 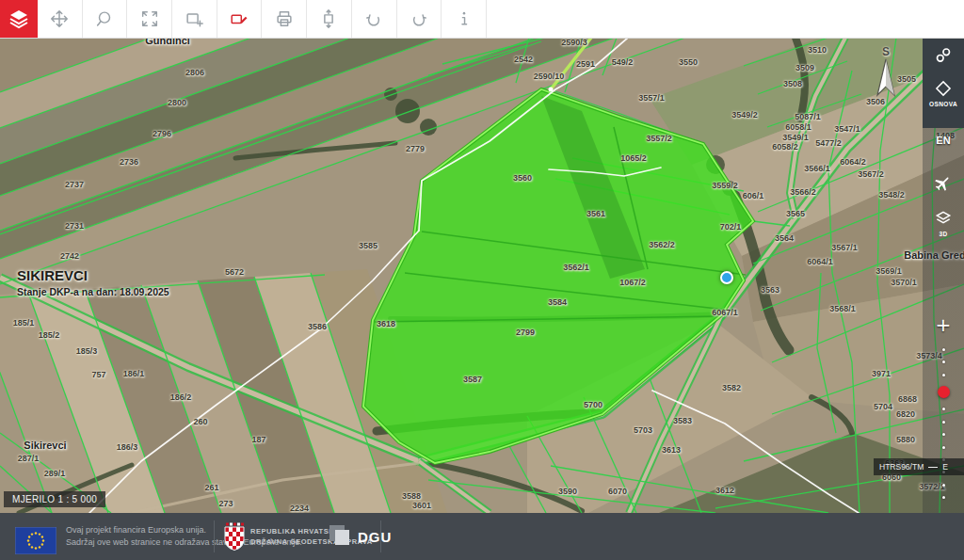 What do you see at coordinates (239, 19) in the screenshot?
I see `edit-area-icon` at bounding box center [239, 19].